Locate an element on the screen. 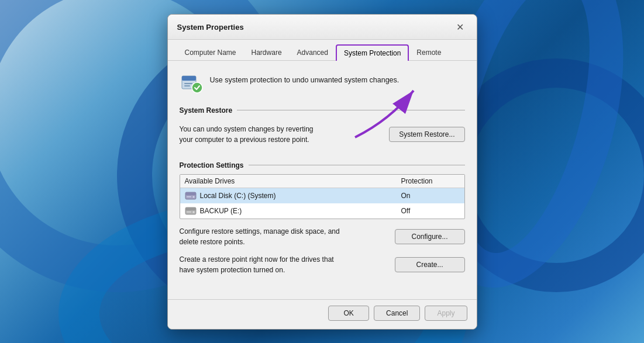 The image size is (644, 343). dialog-title: System Properties is located at coordinates (211, 27).